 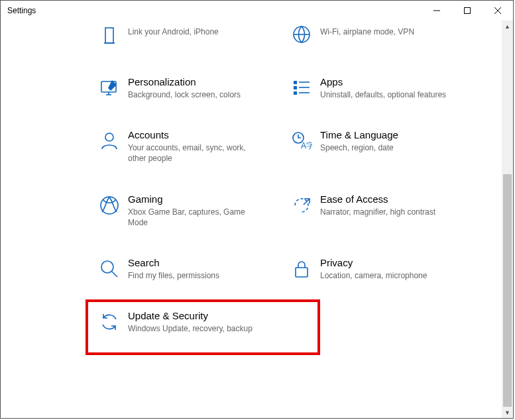 I want to click on category-desc: Link your Android, iPhone, so click(x=174, y=32).